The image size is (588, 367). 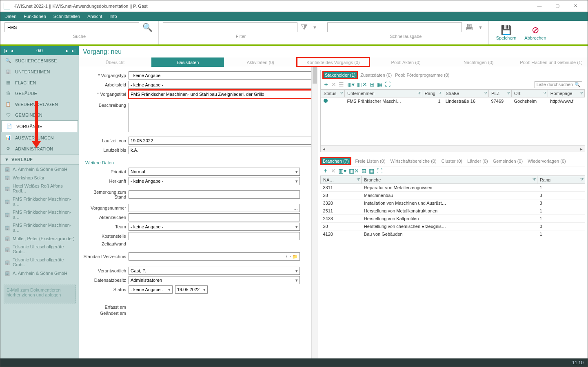 I want to click on tab-0: Übersicht, so click(x=115, y=62).